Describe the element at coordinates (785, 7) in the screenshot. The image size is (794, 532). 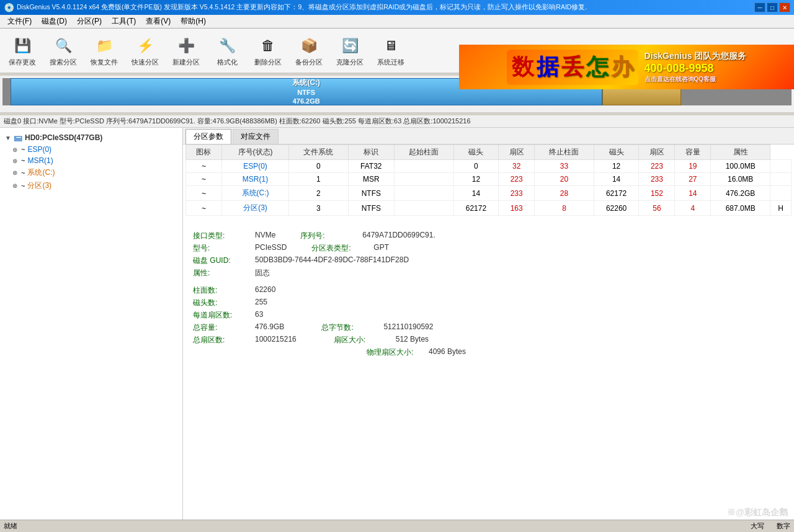
I see `close-button: ✕` at that location.